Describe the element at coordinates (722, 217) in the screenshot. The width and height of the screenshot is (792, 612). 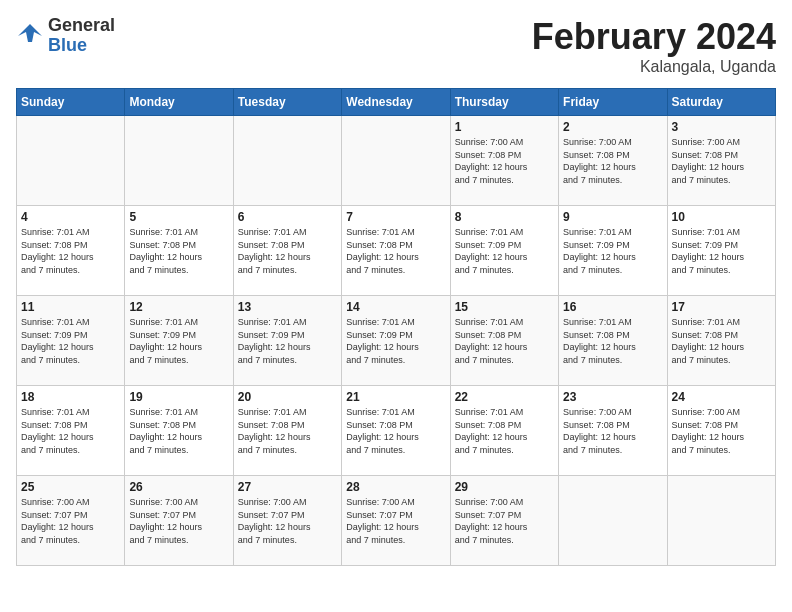
I see `day-number: 10` at that location.